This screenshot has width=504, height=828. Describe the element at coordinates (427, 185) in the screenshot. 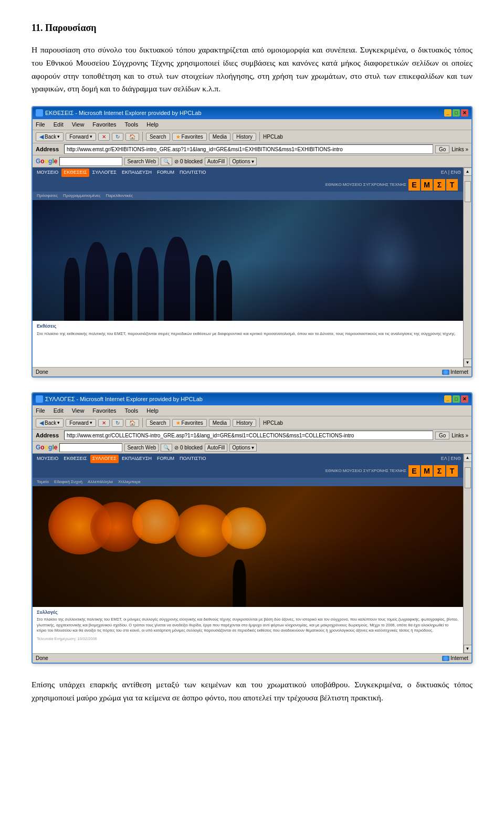

I see `emst-m-1: Μ` at that location.